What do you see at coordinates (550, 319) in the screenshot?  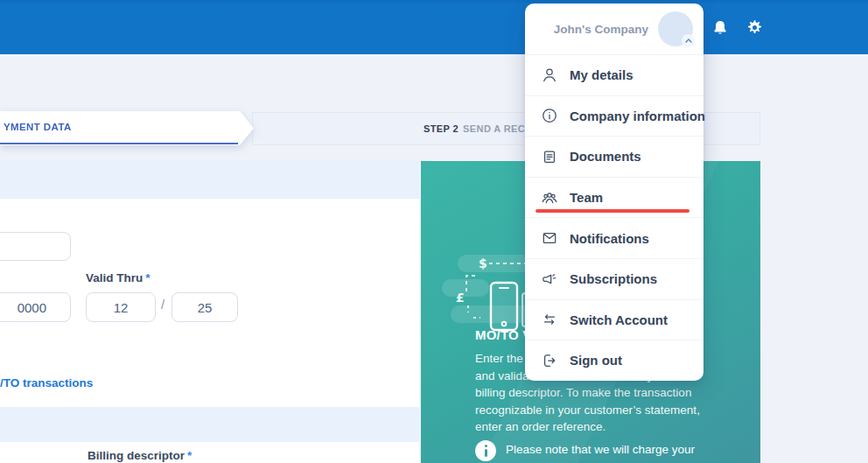 I see `switch-arrows-icon` at bounding box center [550, 319].